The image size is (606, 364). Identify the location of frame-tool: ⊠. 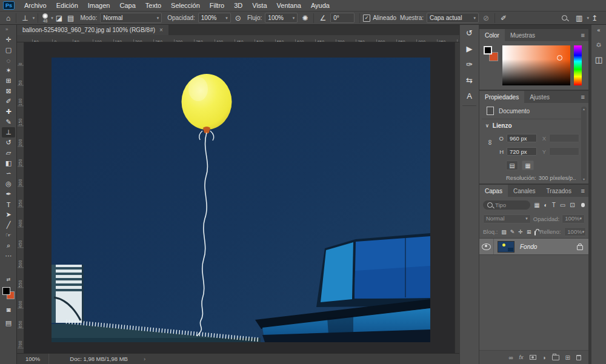
(8, 91).